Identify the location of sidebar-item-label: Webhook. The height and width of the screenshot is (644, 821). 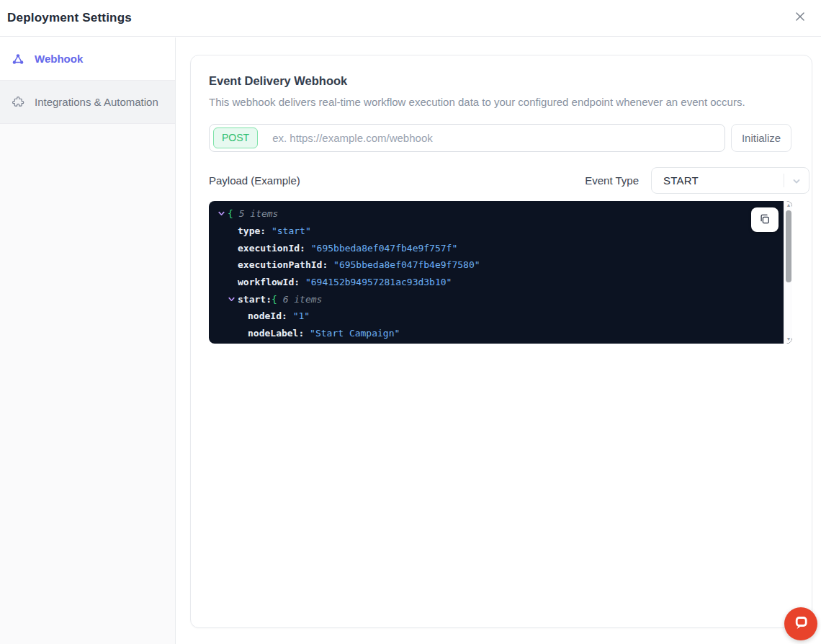
(59, 59).